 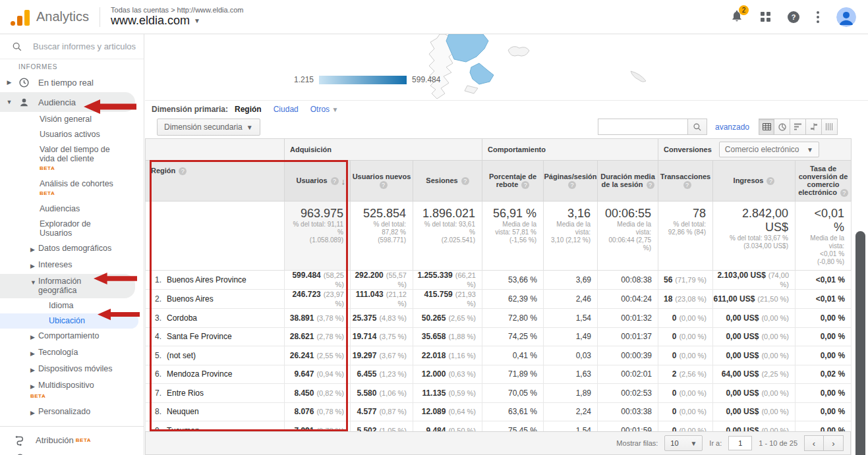 I want to click on col-header-sessions: Sesiones?, so click(x=448, y=181).